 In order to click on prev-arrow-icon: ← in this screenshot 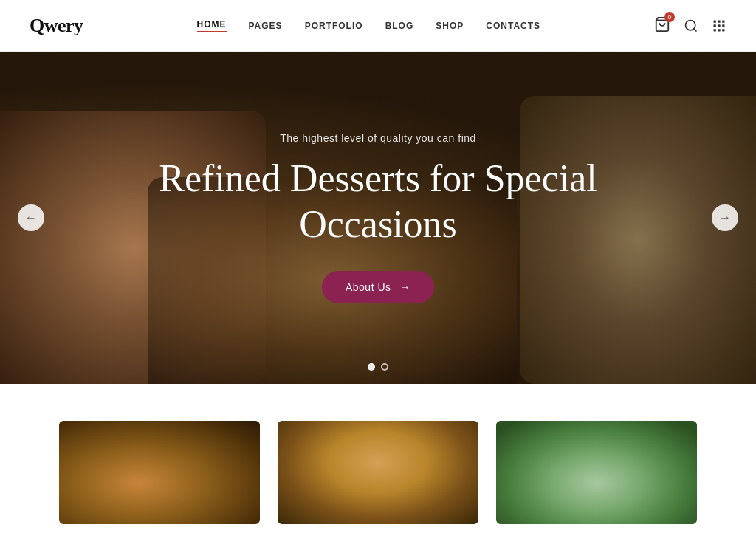, I will do `click(31, 218)`.